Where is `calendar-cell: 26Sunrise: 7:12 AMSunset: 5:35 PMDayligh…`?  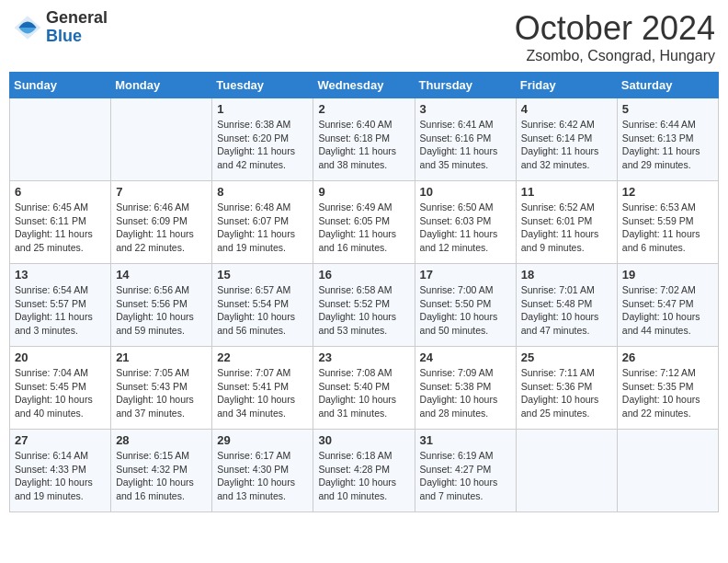
calendar-cell: 26Sunrise: 7:12 AMSunset: 5:35 PMDayligh… is located at coordinates (667, 388).